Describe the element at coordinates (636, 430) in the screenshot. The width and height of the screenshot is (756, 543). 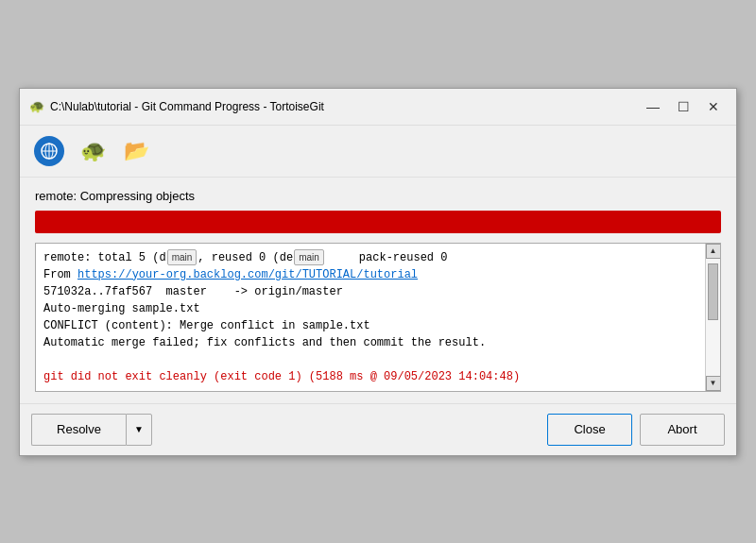
I see `footer-right-buttons: Close Abort` at that location.